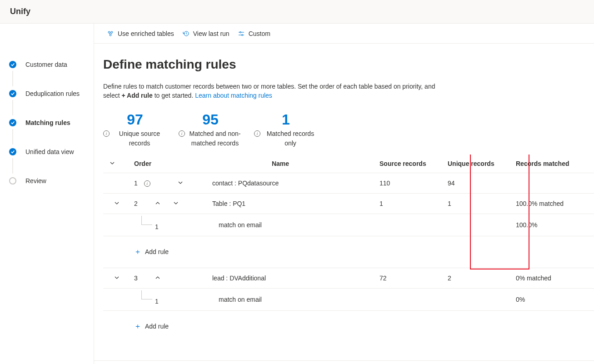 The width and height of the screenshot is (594, 364). What do you see at coordinates (135, 130) in the screenshot?
I see `stat-unique-source: 97 iUnique source records` at bounding box center [135, 130].